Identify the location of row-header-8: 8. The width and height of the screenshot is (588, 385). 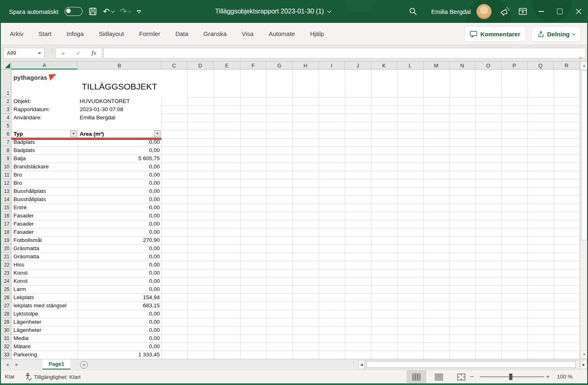
(6, 150).